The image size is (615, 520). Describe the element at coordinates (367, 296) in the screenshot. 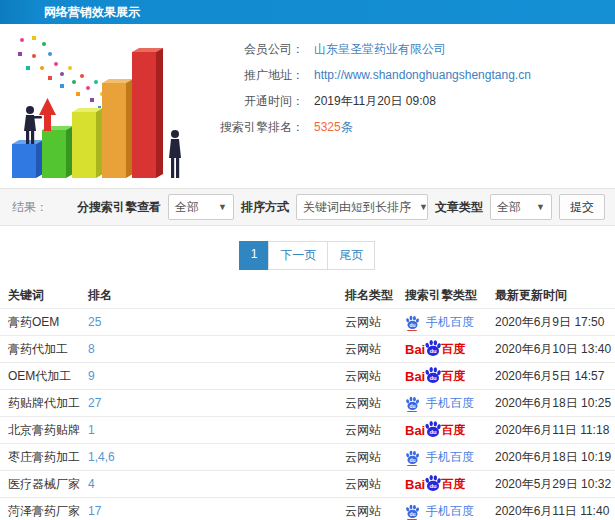

I see `header-rank-type: 排名类型` at that location.